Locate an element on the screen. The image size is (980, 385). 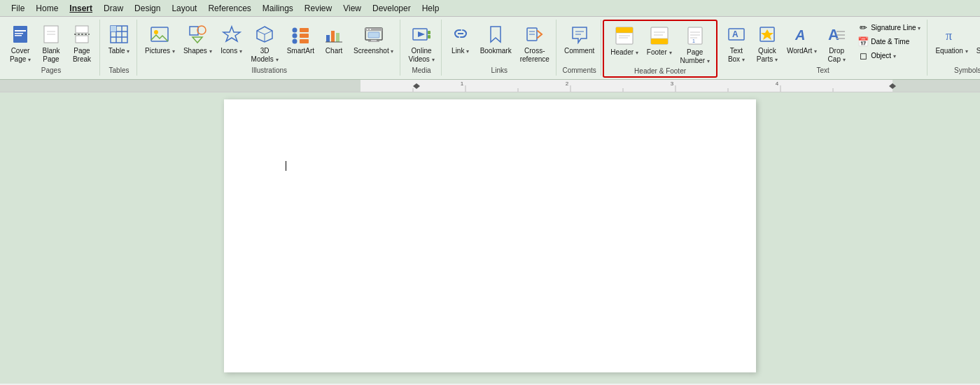
wordart-label: WordArt ▾ is located at coordinates (802, 51).